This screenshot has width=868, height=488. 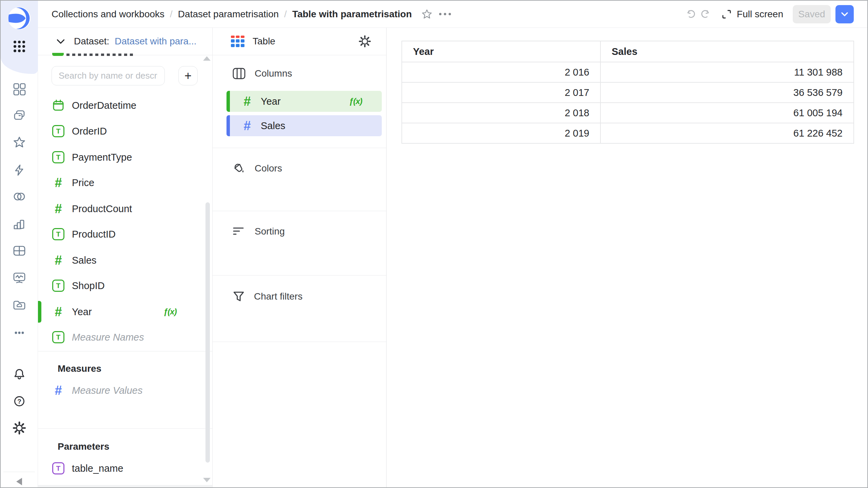 What do you see at coordinates (125, 390) in the screenshot?
I see `field-row-measure-values: # Measure Values` at bounding box center [125, 390].